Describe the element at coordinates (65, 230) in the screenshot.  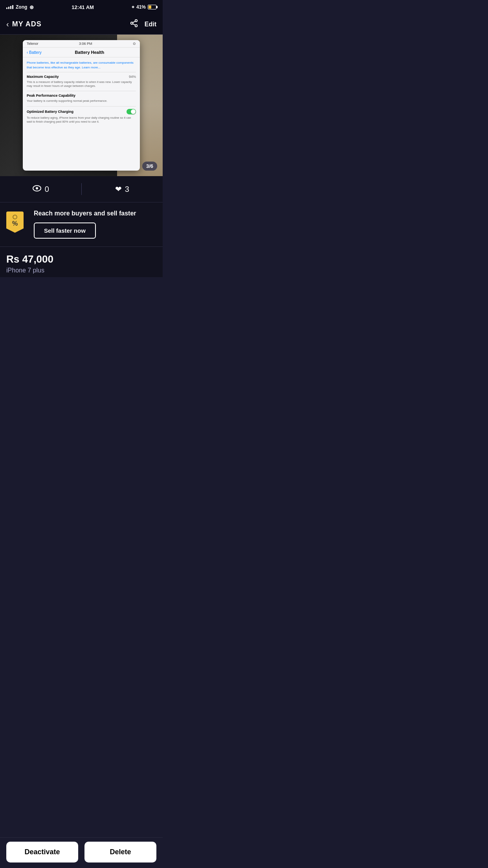
I see `sell-faster-button: Sell faster now` at that location.